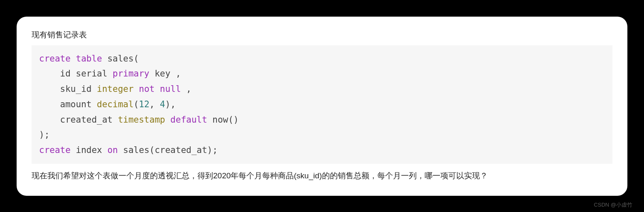 The height and width of the screenshot is (212, 644). Describe the element at coordinates (110, 74) in the screenshot. I see `code-line-2: id serial primary key ,` at that location.